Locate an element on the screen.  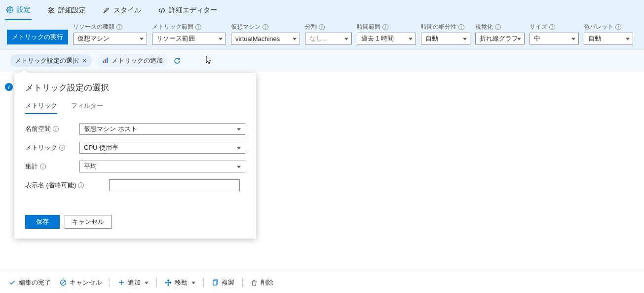
time-range-dropdown: 過去 1 時間 is located at coordinates (386, 39).